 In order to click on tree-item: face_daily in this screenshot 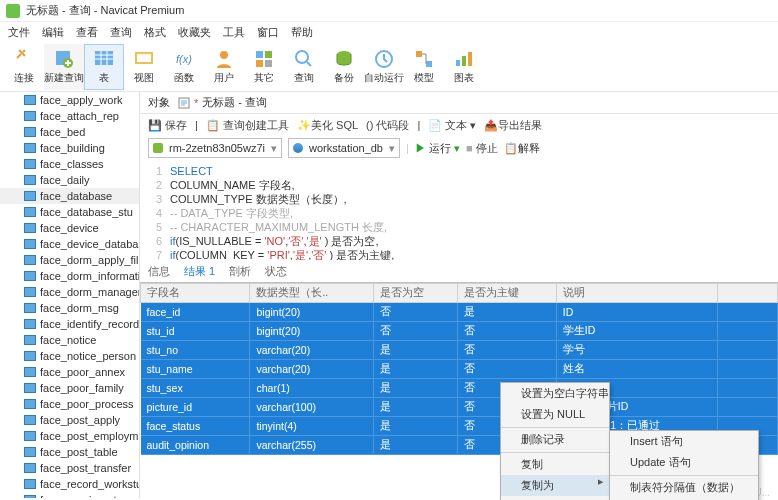, I will do `click(70, 180)`.